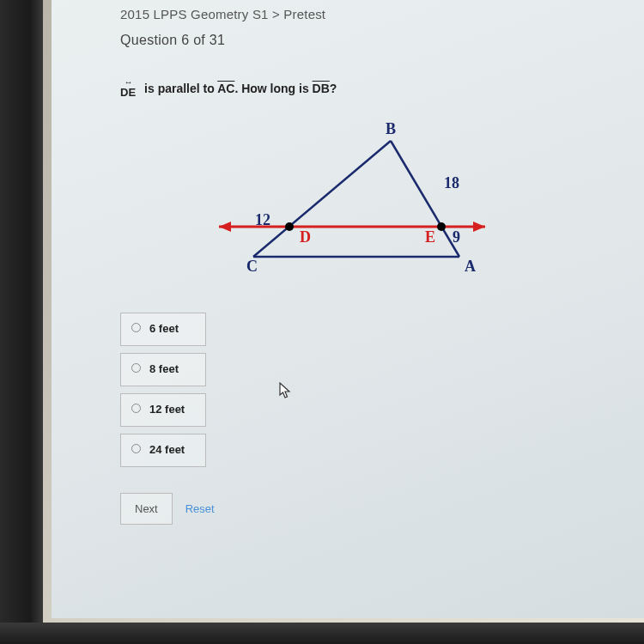 The height and width of the screenshot is (644, 644). I want to click on label-12: 12, so click(263, 220).